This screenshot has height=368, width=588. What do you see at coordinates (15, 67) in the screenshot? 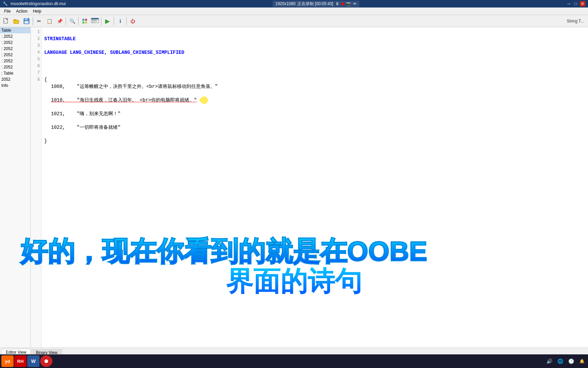
I see `sidebar-item-6: : 2052` at bounding box center [15, 67].